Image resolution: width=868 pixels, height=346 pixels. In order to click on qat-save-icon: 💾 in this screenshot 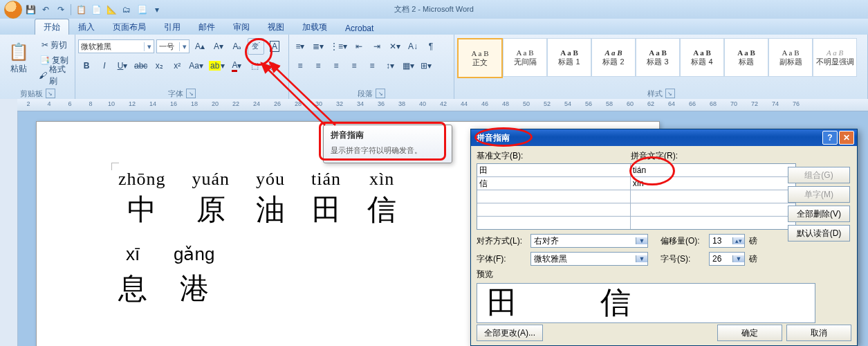, I will do `click(30, 10)`.